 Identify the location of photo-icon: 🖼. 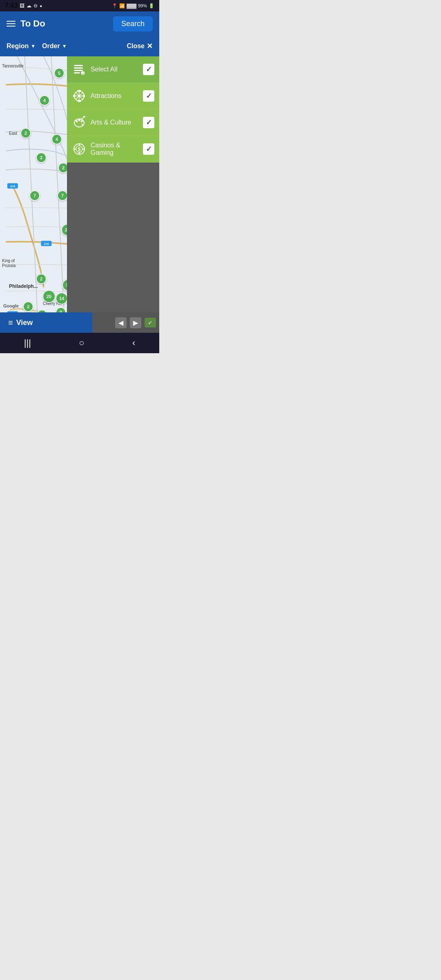
(22, 6).